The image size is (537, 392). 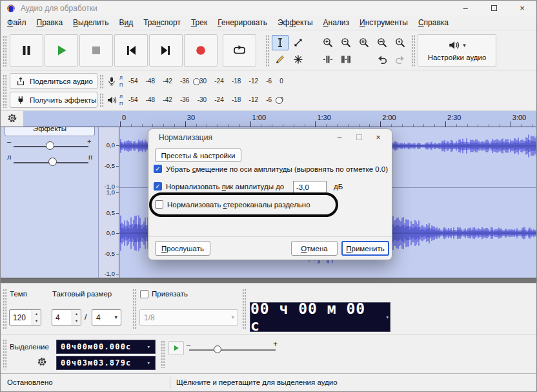 I want to click on vertical-scale-label: -1,0, so click(x=110, y=274).